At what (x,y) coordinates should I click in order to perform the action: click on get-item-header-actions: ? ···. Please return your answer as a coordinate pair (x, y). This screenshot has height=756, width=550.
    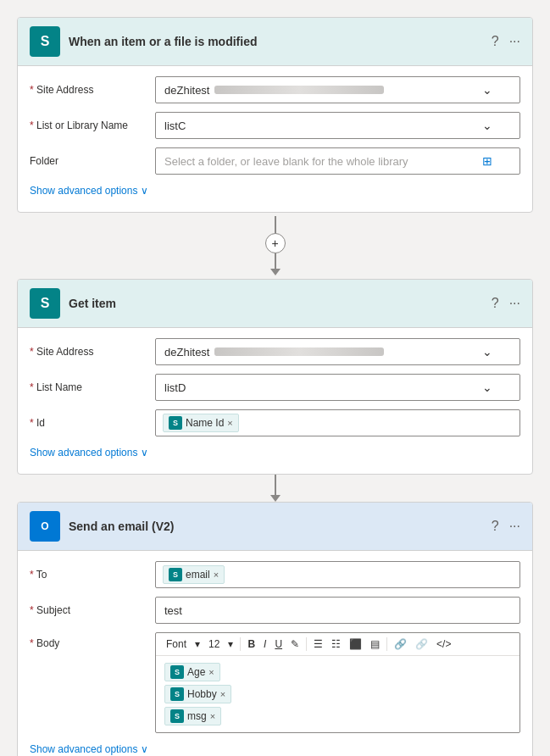
    Looking at the image, I should click on (506, 303).